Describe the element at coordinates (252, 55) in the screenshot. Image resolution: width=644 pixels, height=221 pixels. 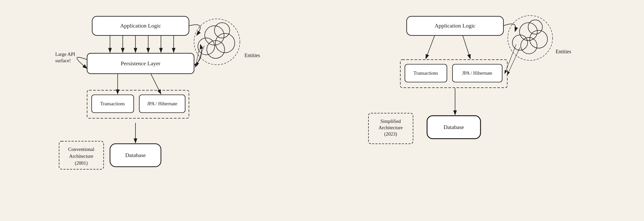
I see `entities-label-1: Entities` at that location.